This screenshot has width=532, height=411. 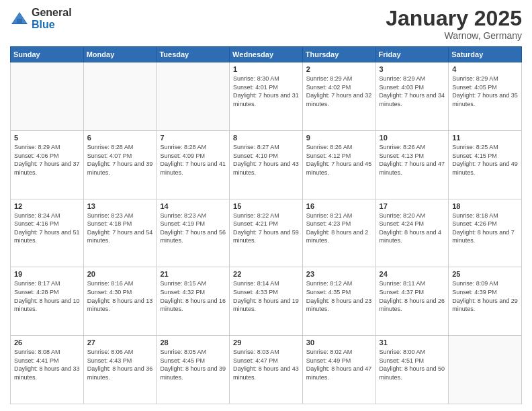 What do you see at coordinates (485, 228) in the screenshot?
I see `day-info: Sunrise: 8:18 AM Sunset: 4:26 PM Dayligh…` at bounding box center [485, 228].